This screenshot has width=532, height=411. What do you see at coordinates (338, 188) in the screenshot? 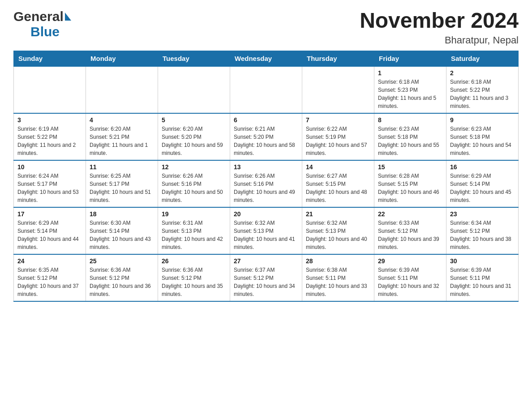
I see `day-info: Sunrise: 6:27 AMSunset: 5:15 PMDaylight:…` at bounding box center [338, 188].